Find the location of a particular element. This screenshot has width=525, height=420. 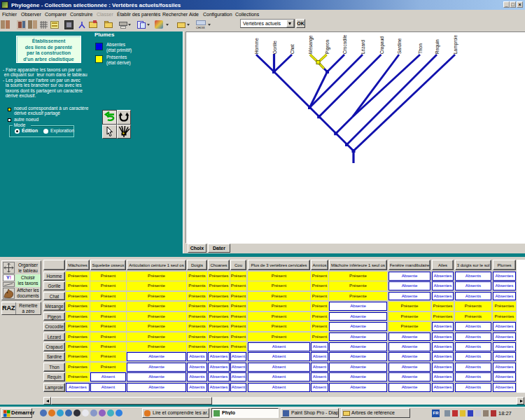

svg-text: Crapaud is located at coordinates (382, 45).